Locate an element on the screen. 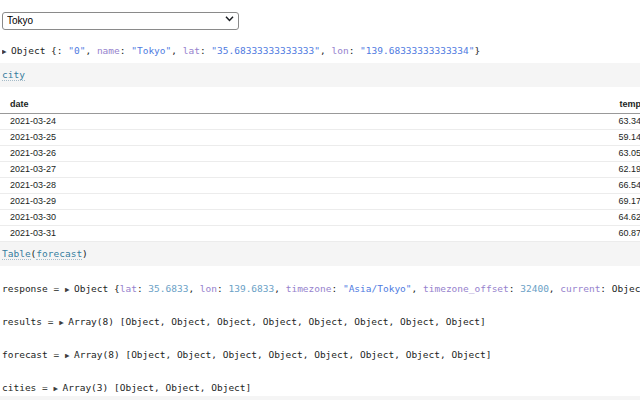 This screenshot has height=400, width=640. token-plain: Object, is located at coordinates (626, 288).